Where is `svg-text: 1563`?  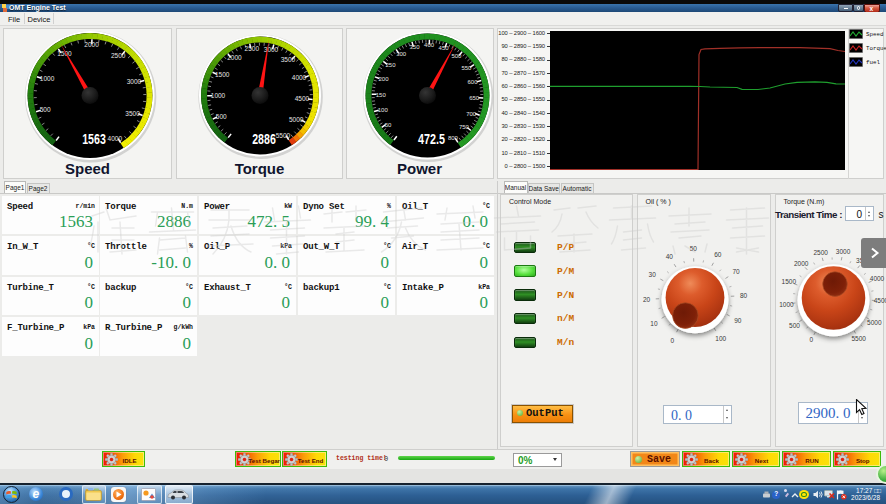
svg-text: 1563 is located at coordinates (94, 139).